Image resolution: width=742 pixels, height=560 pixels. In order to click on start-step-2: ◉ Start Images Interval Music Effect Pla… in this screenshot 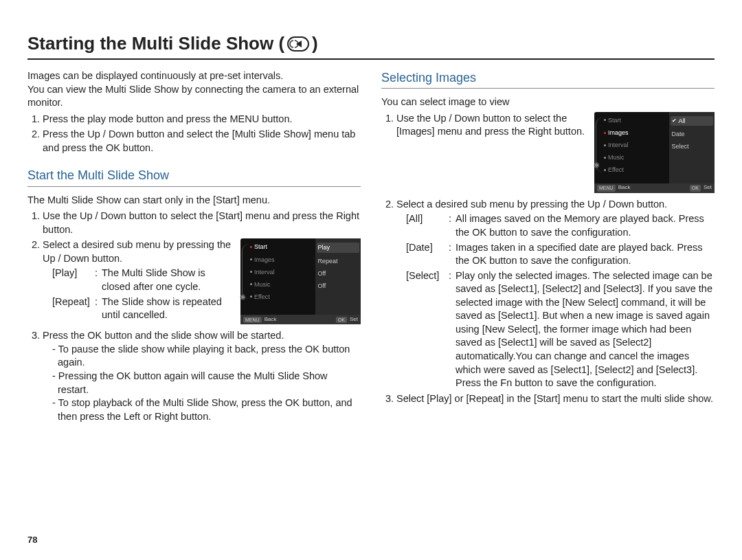, I will do `click(202, 283)`.